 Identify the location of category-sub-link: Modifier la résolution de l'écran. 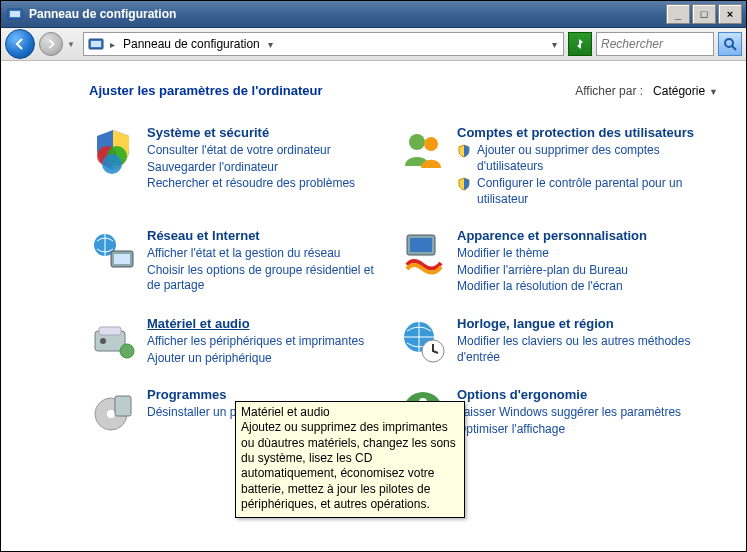
(578, 287).